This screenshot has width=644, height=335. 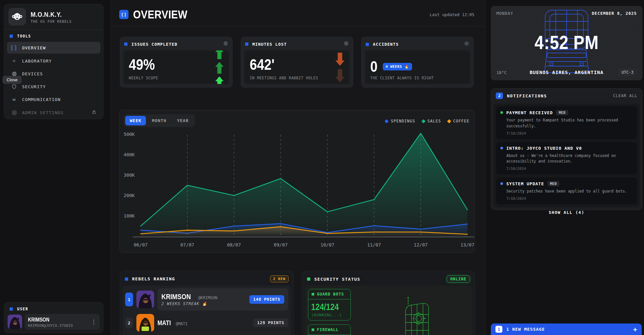 I want to click on clear-all-button: CLEAR ALL, so click(x=625, y=96).